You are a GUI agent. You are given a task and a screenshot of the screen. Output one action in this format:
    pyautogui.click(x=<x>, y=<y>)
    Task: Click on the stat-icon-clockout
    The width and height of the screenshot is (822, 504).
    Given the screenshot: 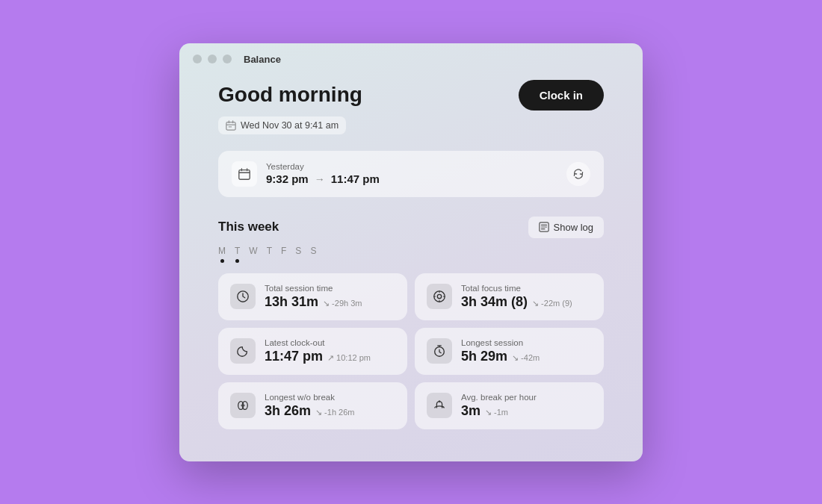 What is the action you would take?
    pyautogui.click(x=243, y=351)
    